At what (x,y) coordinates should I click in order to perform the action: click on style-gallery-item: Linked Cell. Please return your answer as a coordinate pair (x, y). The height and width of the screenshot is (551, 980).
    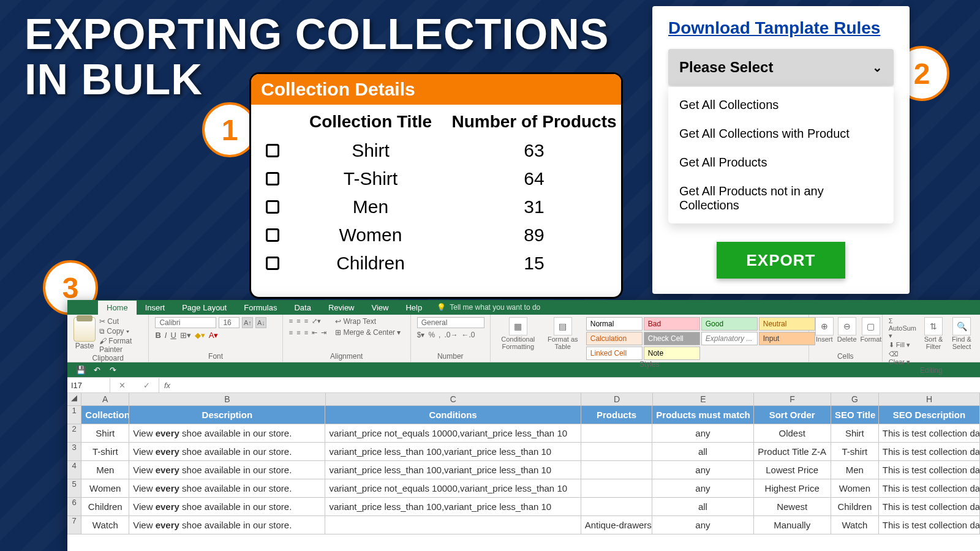
    Looking at the image, I should click on (614, 353).